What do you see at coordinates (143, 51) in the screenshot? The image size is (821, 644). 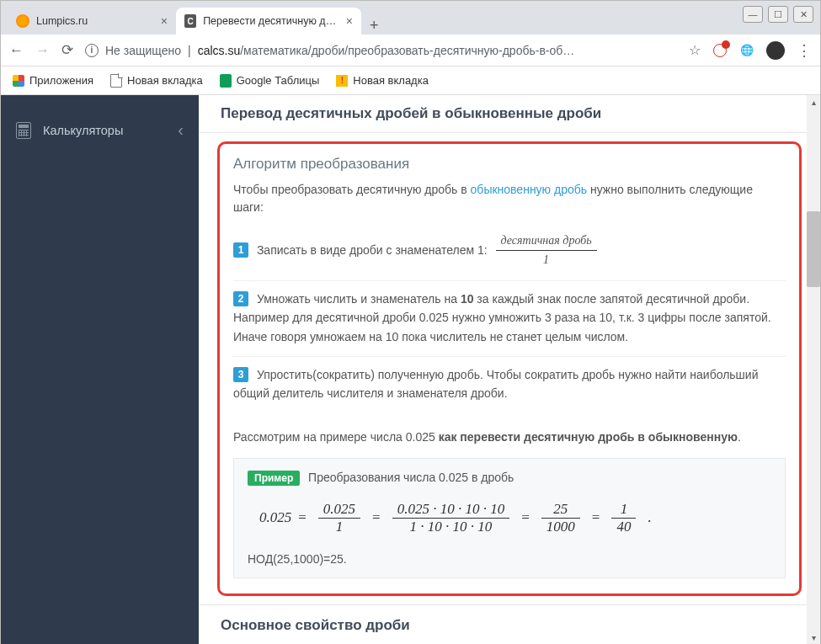 I see `not-secure-label: Не защищено` at bounding box center [143, 51].